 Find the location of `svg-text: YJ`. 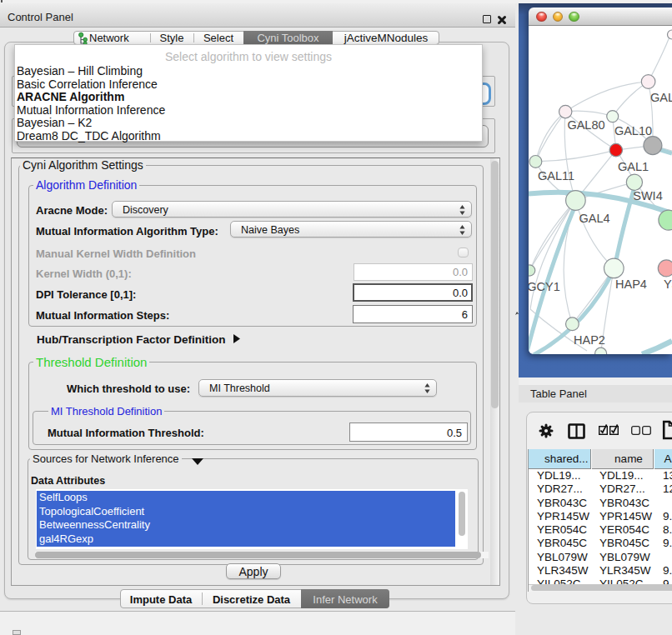

svg-text: YJ is located at coordinates (668, 284).